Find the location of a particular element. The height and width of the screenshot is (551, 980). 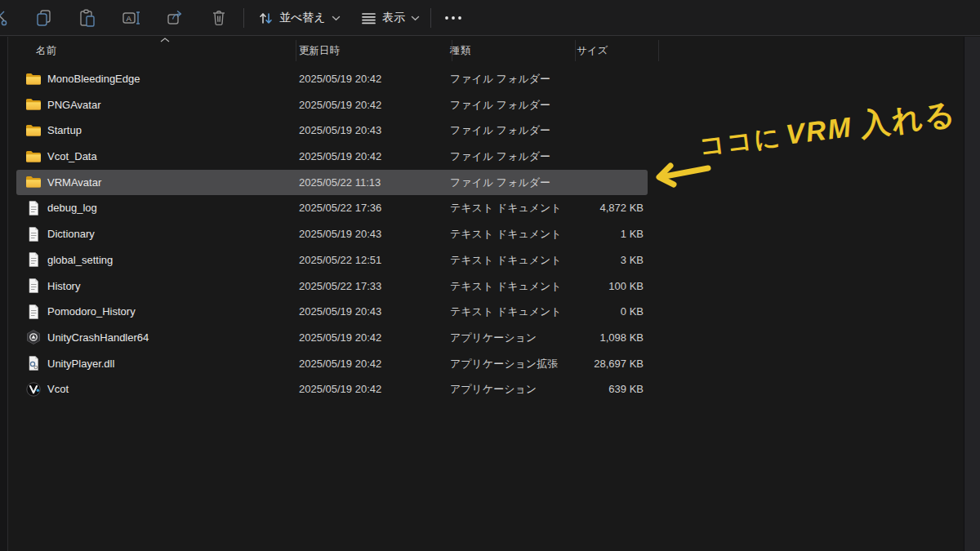

trash-icon is located at coordinates (219, 18).